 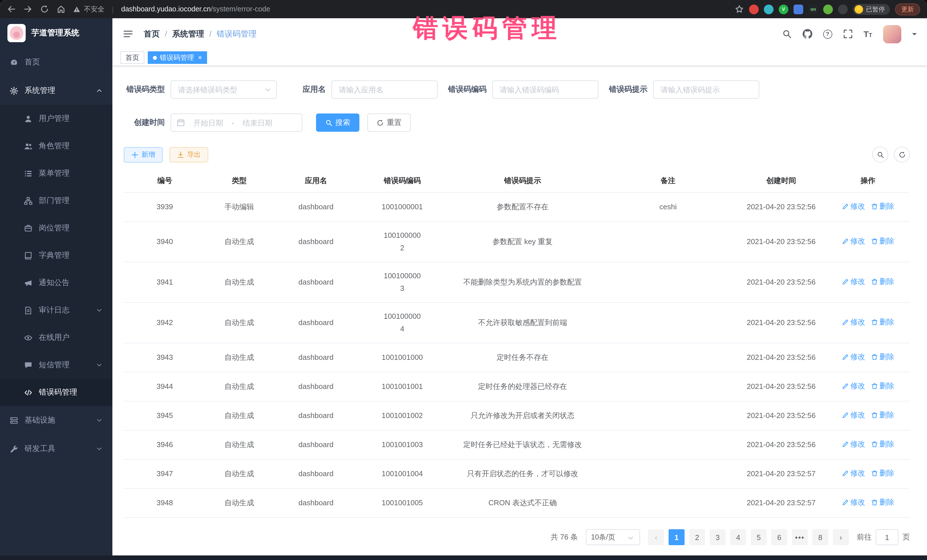 What do you see at coordinates (902, 155) in the screenshot?
I see `refresh-table-button` at bounding box center [902, 155].